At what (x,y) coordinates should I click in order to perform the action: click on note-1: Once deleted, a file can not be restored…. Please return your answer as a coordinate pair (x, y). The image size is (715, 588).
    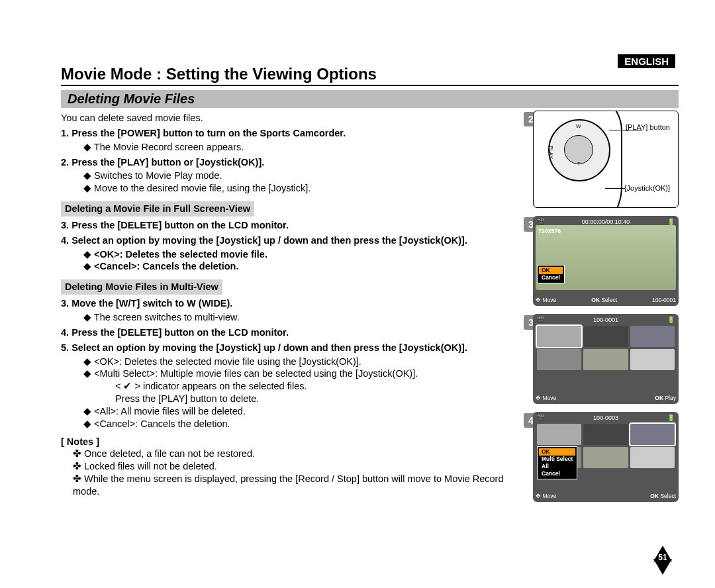
    Looking at the image, I should click on (297, 454).